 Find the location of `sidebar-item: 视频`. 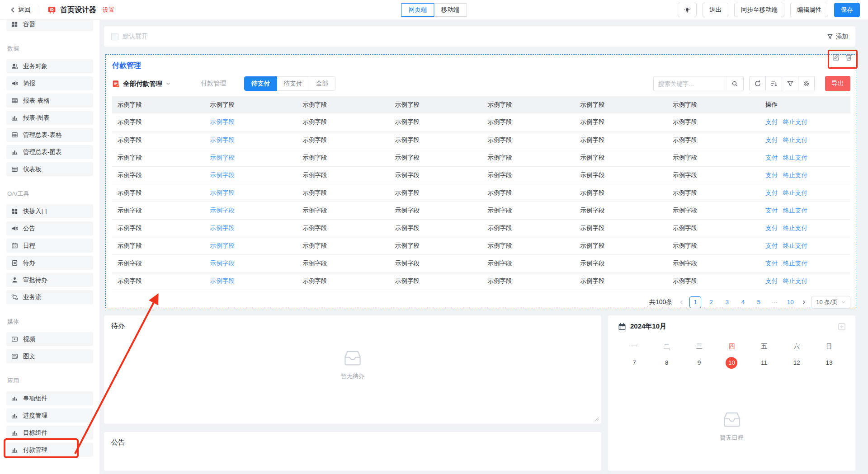

sidebar-item: 视频 is located at coordinates (50, 339).